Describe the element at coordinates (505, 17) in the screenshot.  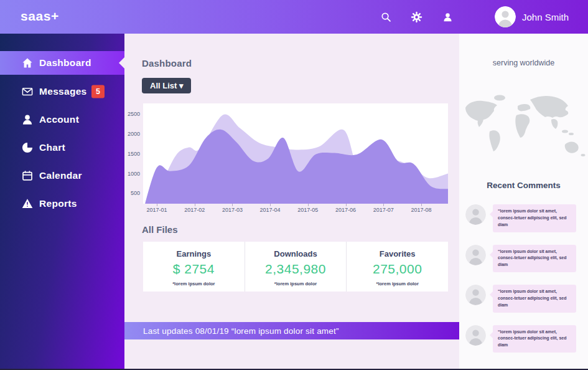
I see `user-avatar` at that location.